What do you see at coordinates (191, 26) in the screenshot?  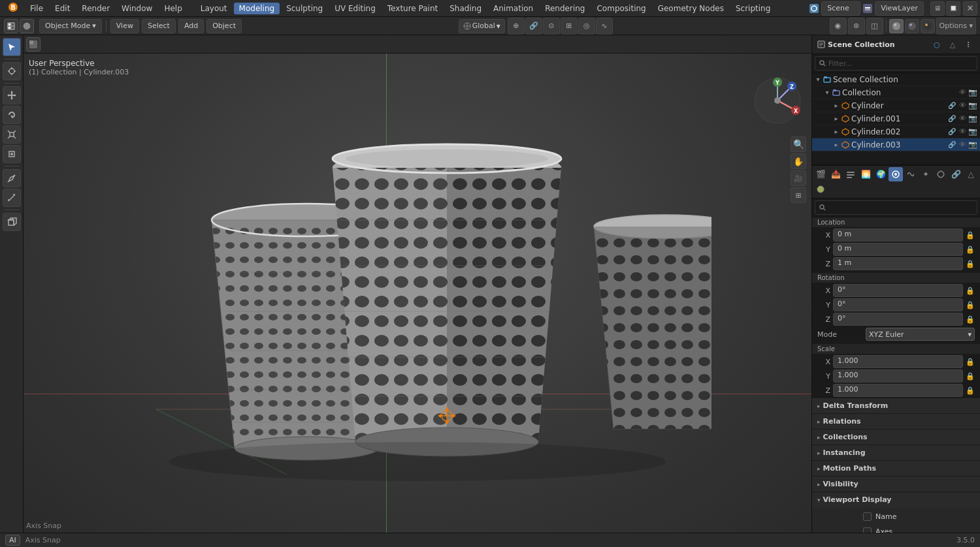 I see `add-menu: Add` at bounding box center [191, 26].